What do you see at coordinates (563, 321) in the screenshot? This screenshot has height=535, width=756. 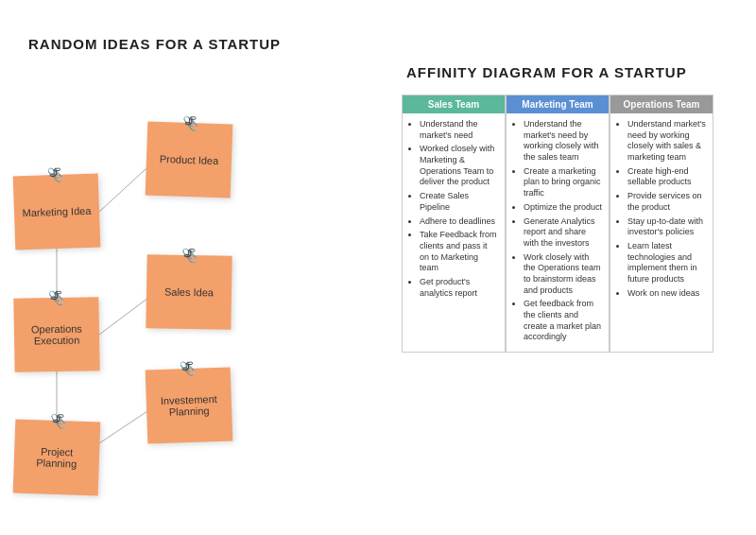 I see `affinity-list-item: Get feedback from the clients and create…` at bounding box center [563, 321].